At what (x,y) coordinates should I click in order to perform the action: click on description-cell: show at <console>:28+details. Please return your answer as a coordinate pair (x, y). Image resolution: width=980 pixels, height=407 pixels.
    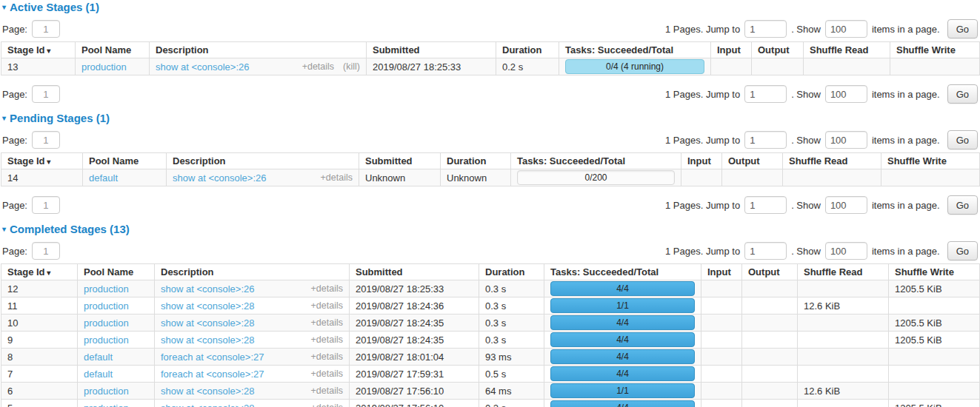
    Looking at the image, I should click on (252, 306).